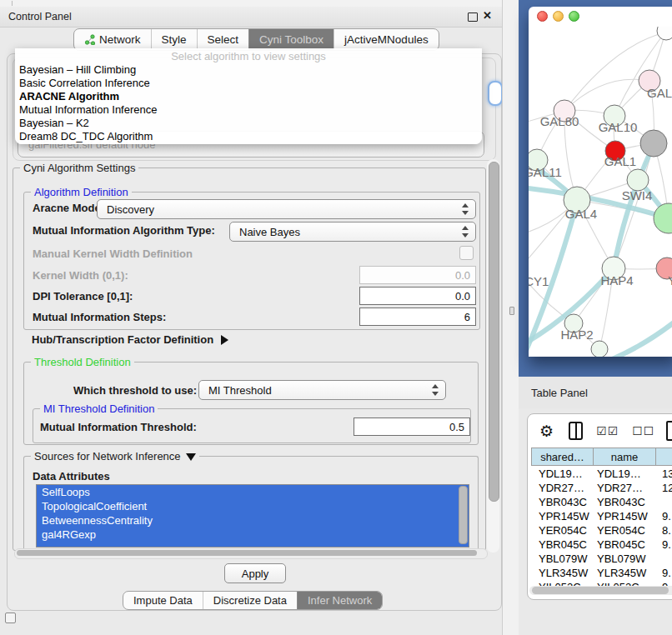  What do you see at coordinates (251, 17) in the screenshot?
I see `control-panel-titlebar: Control Panel` at bounding box center [251, 17].